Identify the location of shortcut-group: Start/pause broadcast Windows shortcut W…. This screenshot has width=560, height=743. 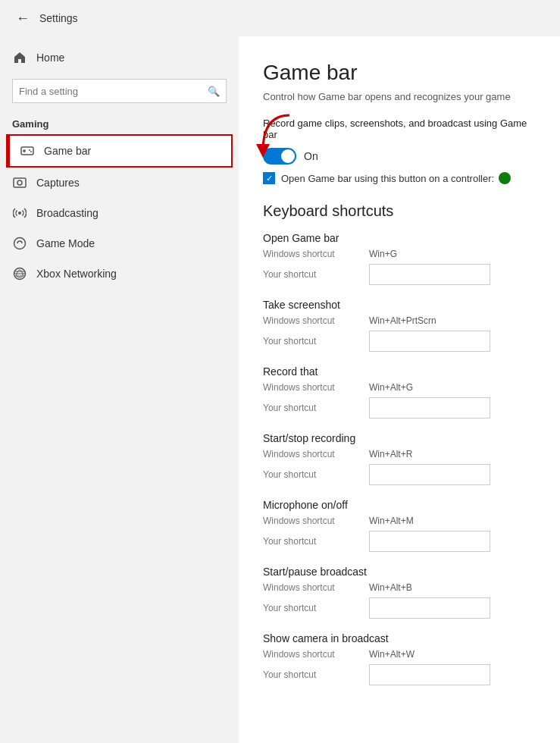
(399, 592).